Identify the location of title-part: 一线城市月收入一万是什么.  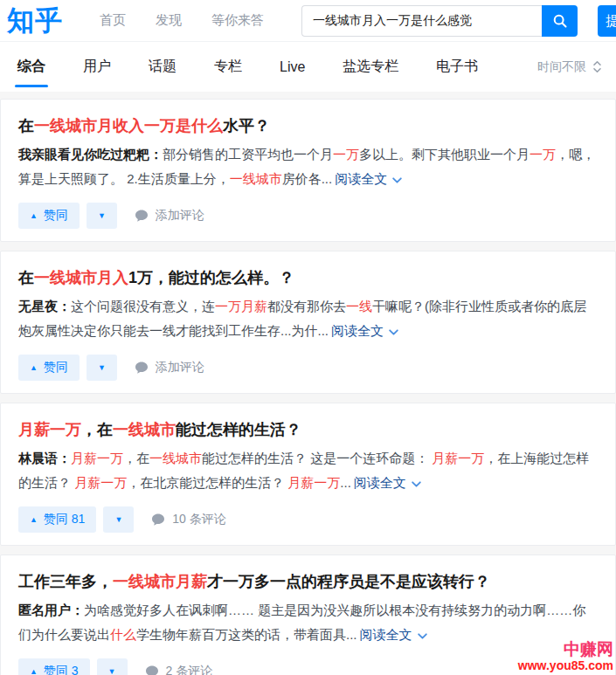
(128, 126).